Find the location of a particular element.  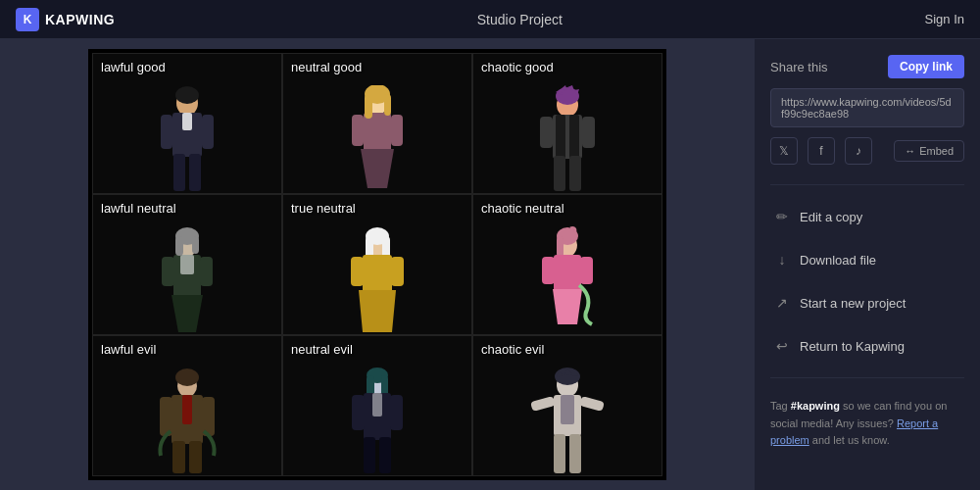

edit-icon: ✏ is located at coordinates (782, 217).